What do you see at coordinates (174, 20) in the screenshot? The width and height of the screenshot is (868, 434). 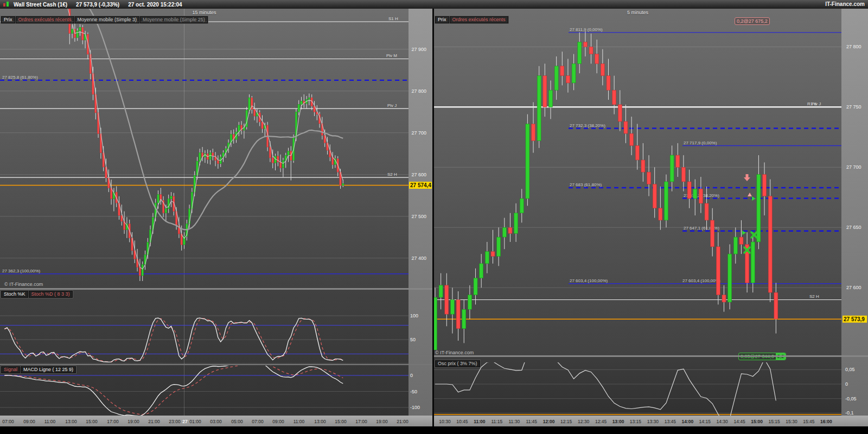 I see `left-price-tab-3: Moyenne mobile (Simple 25)` at bounding box center [174, 20].